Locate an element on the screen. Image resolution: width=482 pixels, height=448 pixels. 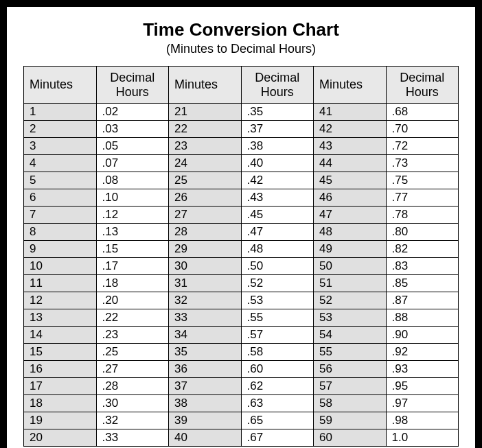
cell-minutes: 51 is located at coordinates (350, 284).